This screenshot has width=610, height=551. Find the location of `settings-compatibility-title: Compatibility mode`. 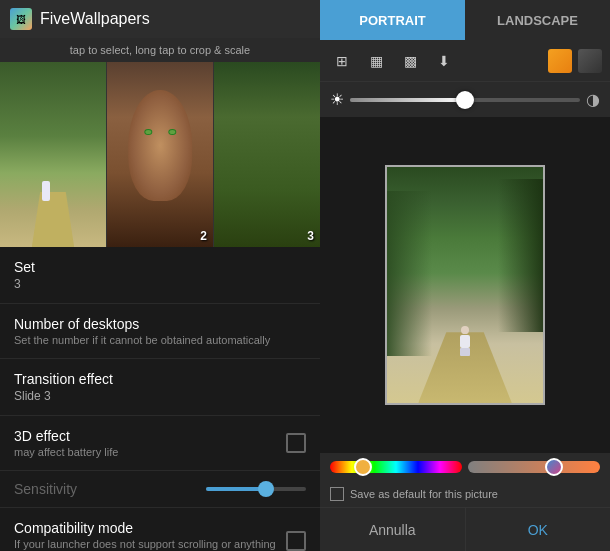

settings-compatibility-title: Compatibility mode is located at coordinates (150, 528).